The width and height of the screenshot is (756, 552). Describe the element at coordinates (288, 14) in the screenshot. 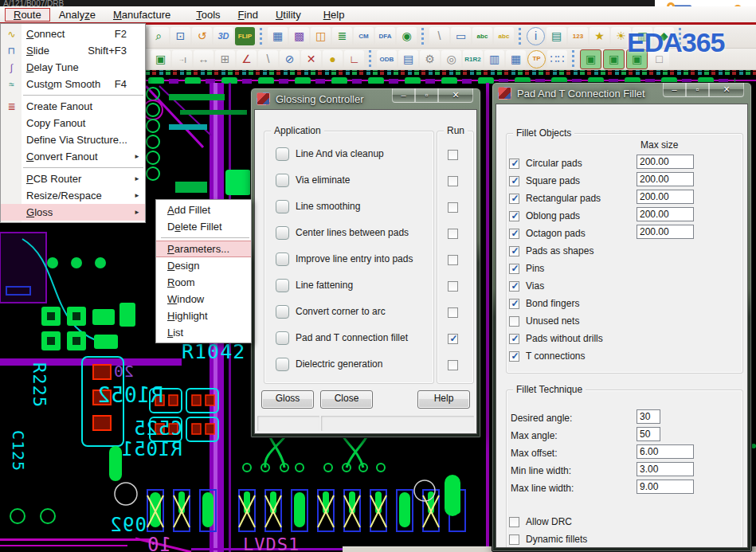

I see `menu-utility: Utility` at that location.